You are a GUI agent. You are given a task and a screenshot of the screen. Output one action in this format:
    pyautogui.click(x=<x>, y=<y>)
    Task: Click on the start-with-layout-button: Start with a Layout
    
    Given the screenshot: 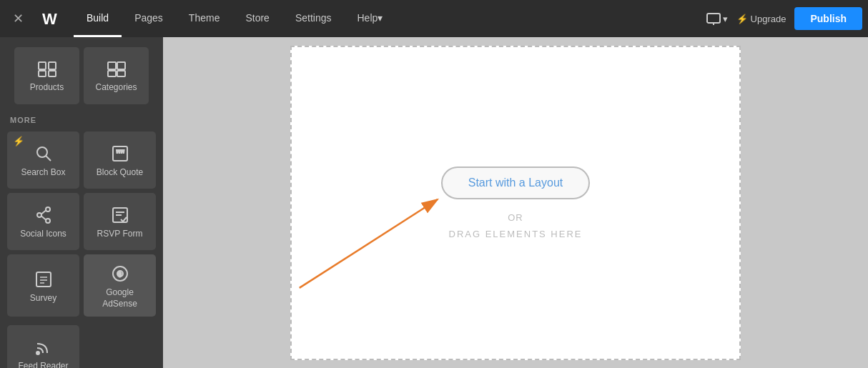 What is the action you would take?
    pyautogui.click(x=516, y=183)
    